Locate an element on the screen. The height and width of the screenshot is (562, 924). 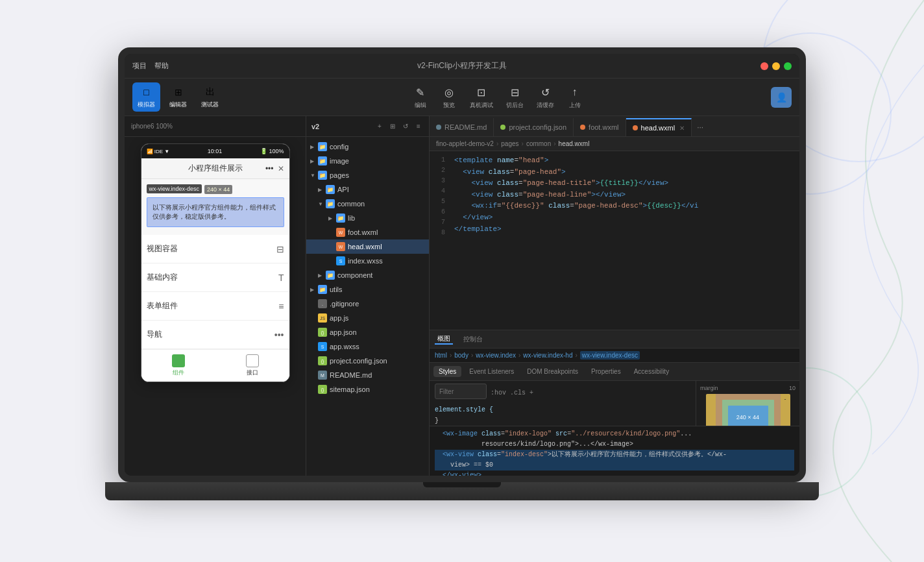
section-label-3: 导航 is located at coordinates (154, 335).